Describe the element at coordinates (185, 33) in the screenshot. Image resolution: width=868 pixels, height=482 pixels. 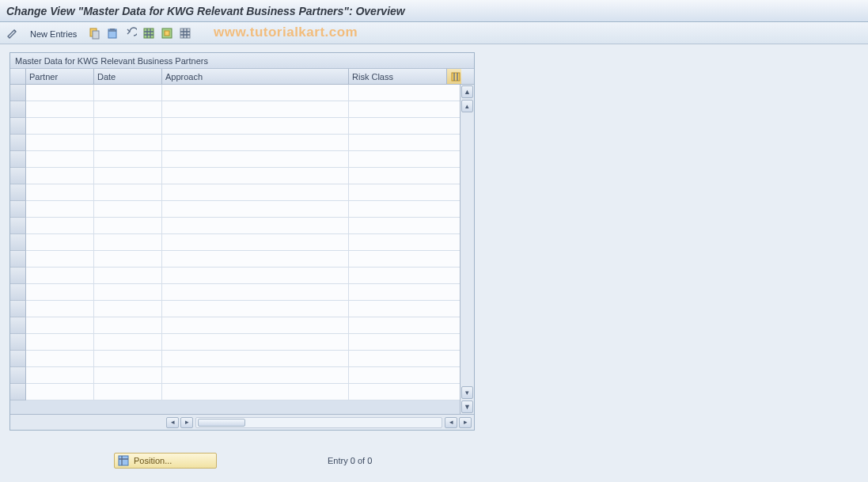
I see `deselect-all-icon` at that location.